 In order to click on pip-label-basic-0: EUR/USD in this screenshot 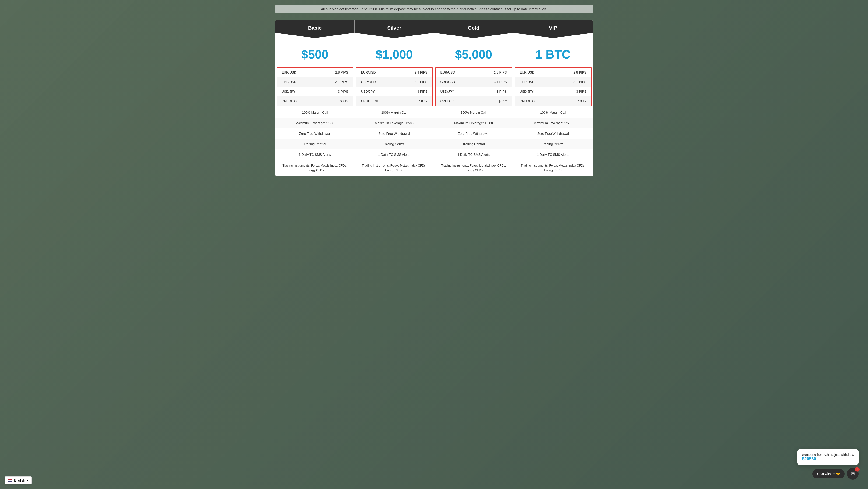, I will do `click(289, 72)`.